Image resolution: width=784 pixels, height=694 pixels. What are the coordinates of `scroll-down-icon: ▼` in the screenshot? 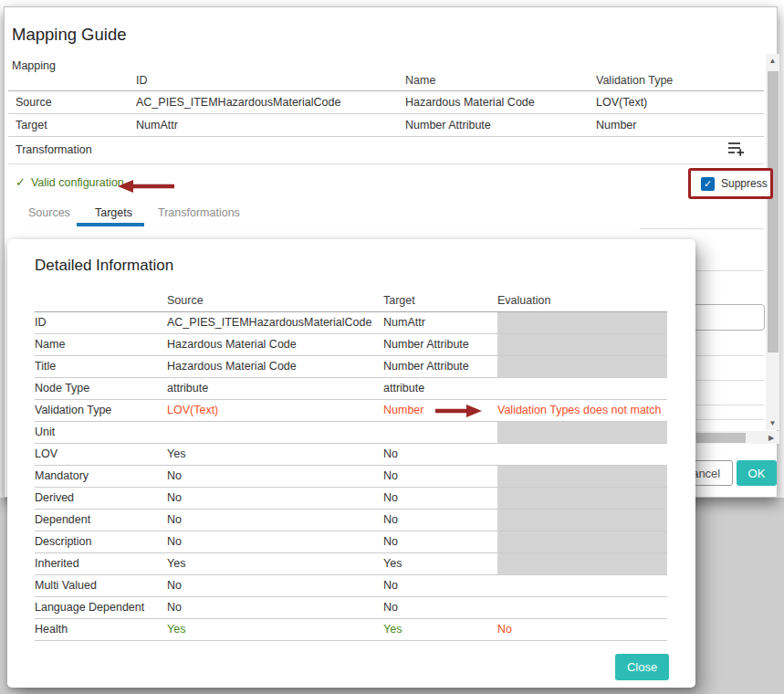 It's located at (772, 424).